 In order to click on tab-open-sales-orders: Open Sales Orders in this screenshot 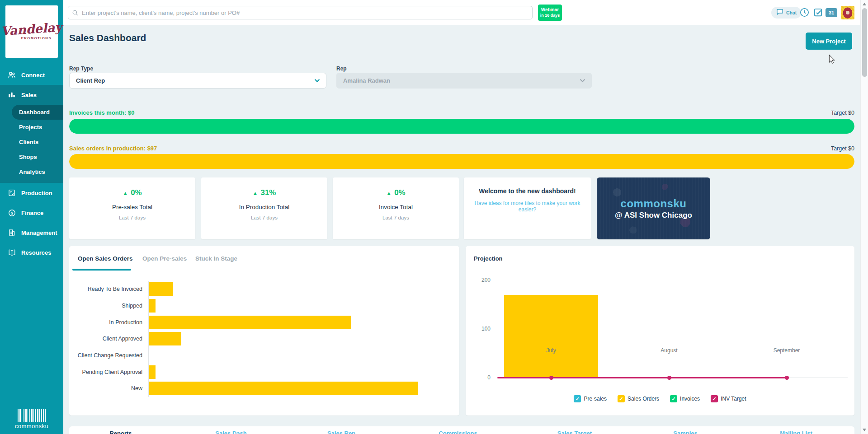, I will do `click(105, 258)`.